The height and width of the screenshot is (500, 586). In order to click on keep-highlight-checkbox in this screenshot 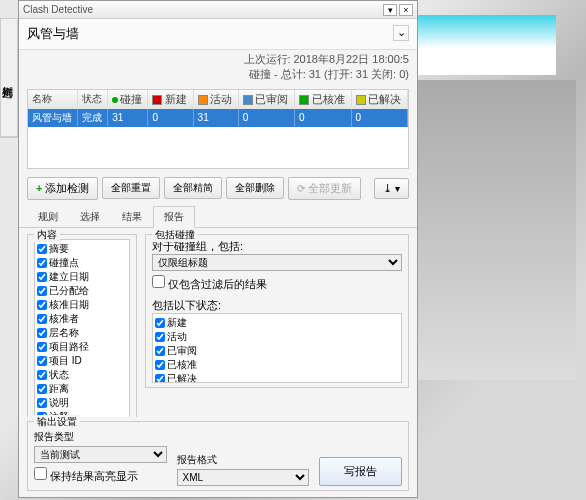, I will do `click(40, 474)`.